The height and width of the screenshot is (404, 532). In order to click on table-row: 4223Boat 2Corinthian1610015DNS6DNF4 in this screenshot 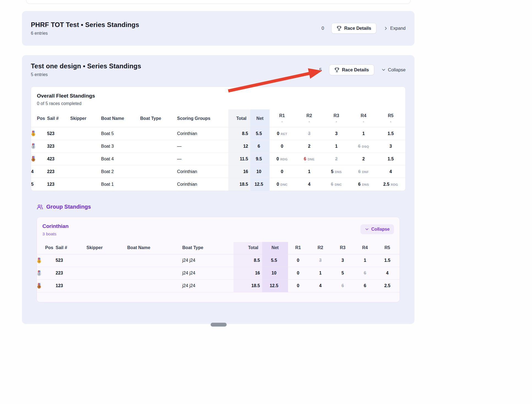, I will do `click(218, 172)`.